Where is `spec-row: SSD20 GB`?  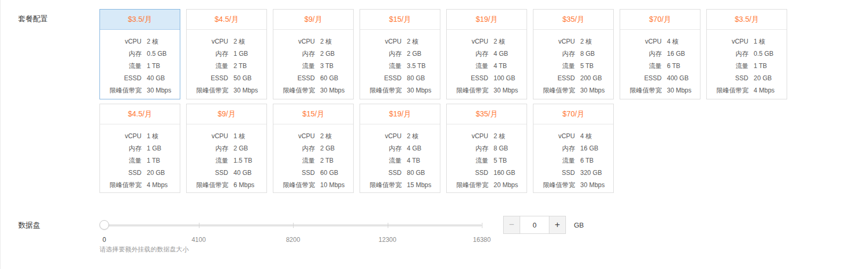 spec-row: SSD20 GB is located at coordinates (747, 79).